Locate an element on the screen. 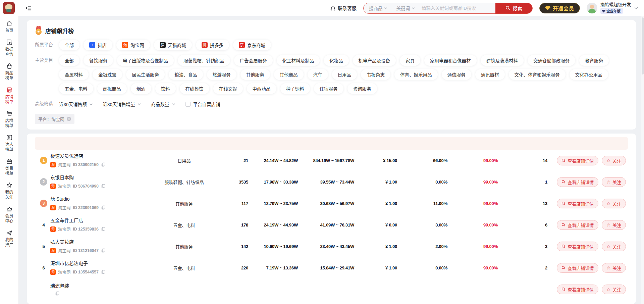 Image resolution: width=644 pixels, height=304 pixels. search-button: 搜索 is located at coordinates (514, 8).